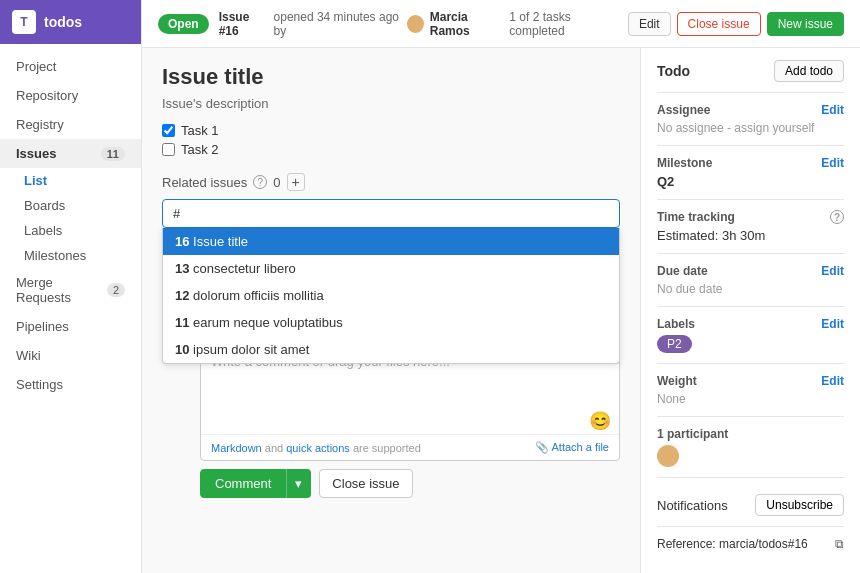 The height and width of the screenshot is (573, 860). Describe the element at coordinates (70, 124) in the screenshot. I see `sidebar-item-registry: Registry` at that location.